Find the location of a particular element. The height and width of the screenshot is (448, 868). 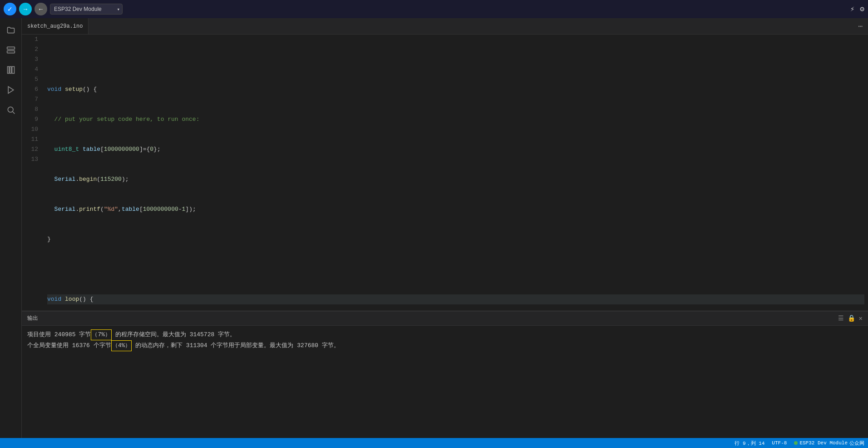

sidebar-item-debug is located at coordinates (11, 90).